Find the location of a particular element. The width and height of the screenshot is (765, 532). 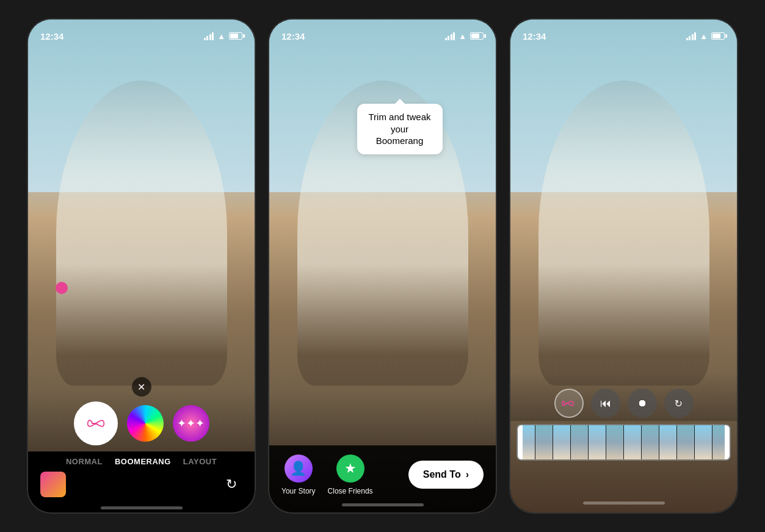

slowmo-icon: ⏺ is located at coordinates (642, 403).